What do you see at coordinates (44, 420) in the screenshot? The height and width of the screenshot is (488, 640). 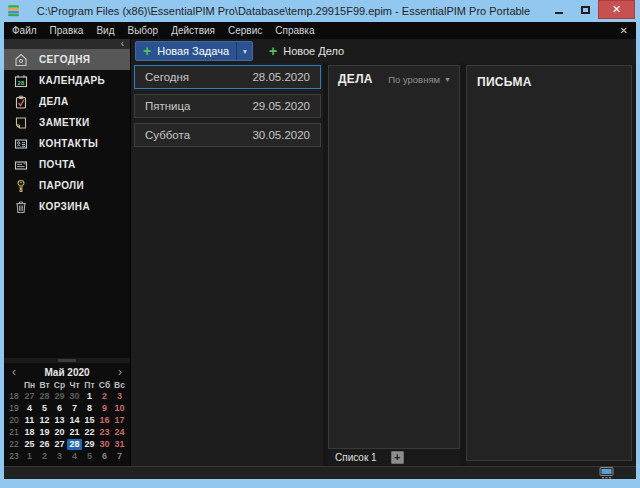 I see `calendar-day: 12` at bounding box center [44, 420].